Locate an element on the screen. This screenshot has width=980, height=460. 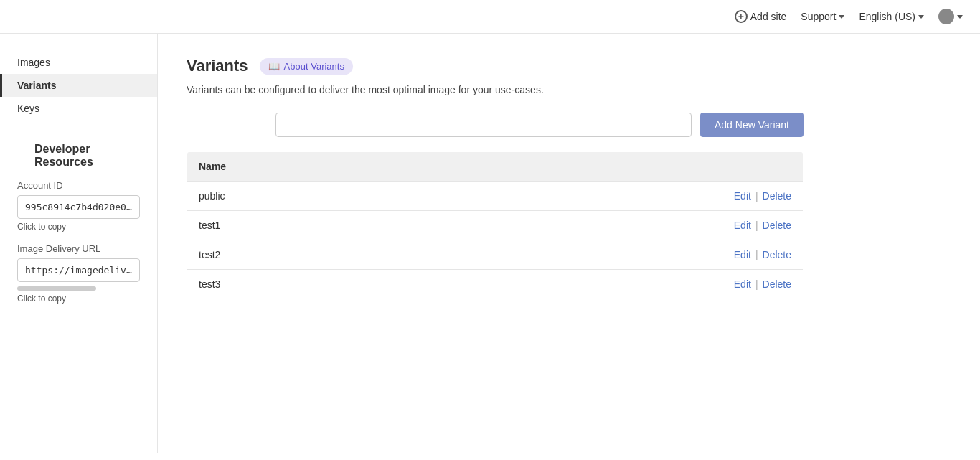
account-id-copy-hint: Click to copy is located at coordinates (79, 227).